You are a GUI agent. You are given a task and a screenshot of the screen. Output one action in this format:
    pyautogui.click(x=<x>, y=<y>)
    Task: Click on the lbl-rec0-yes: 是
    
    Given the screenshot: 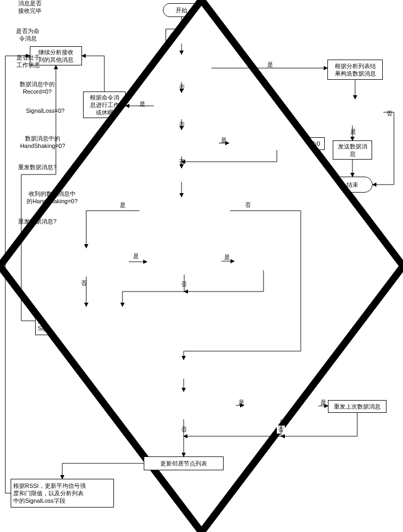 What is the action you would take?
    pyautogui.click(x=224, y=140)
    